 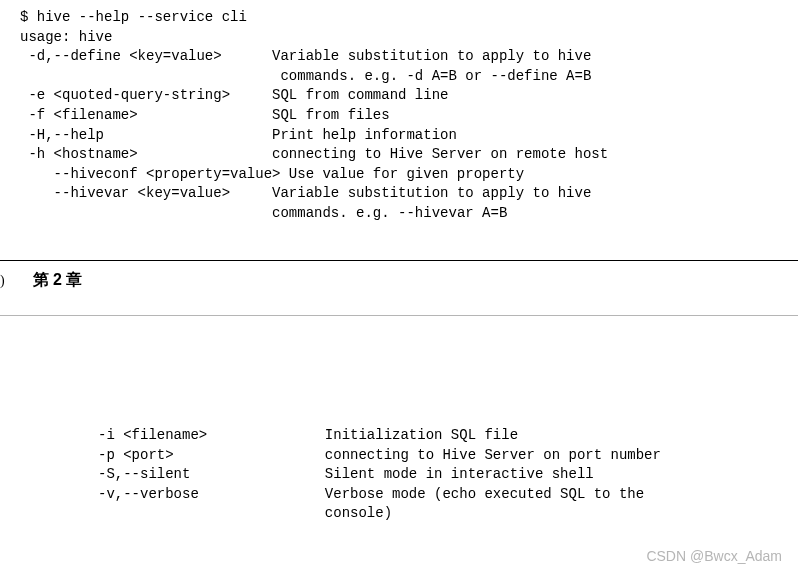 I want to click on option-row: --hiveconf <property=value> Use value fo…, so click(x=399, y=175).